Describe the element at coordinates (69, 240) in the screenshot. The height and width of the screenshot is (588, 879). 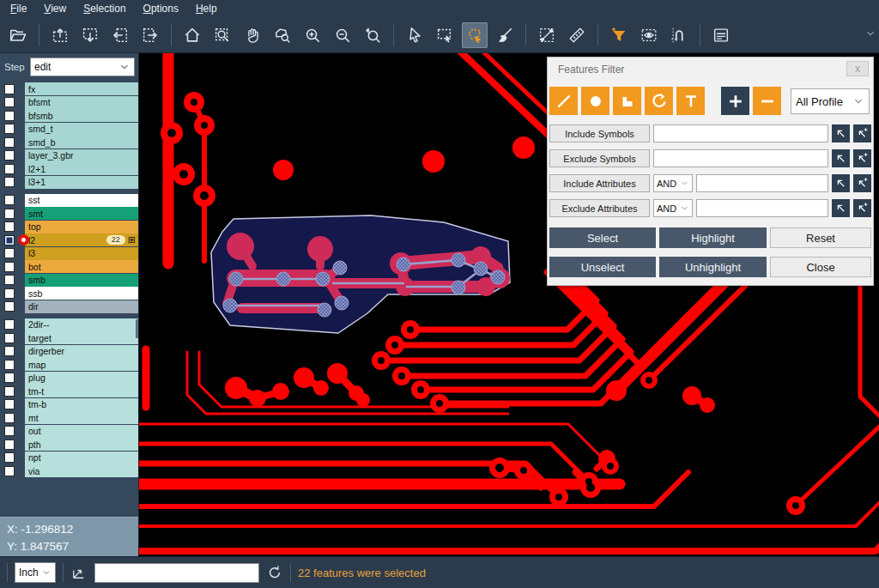
I see `layer-row: l2 22 ⊞` at that location.